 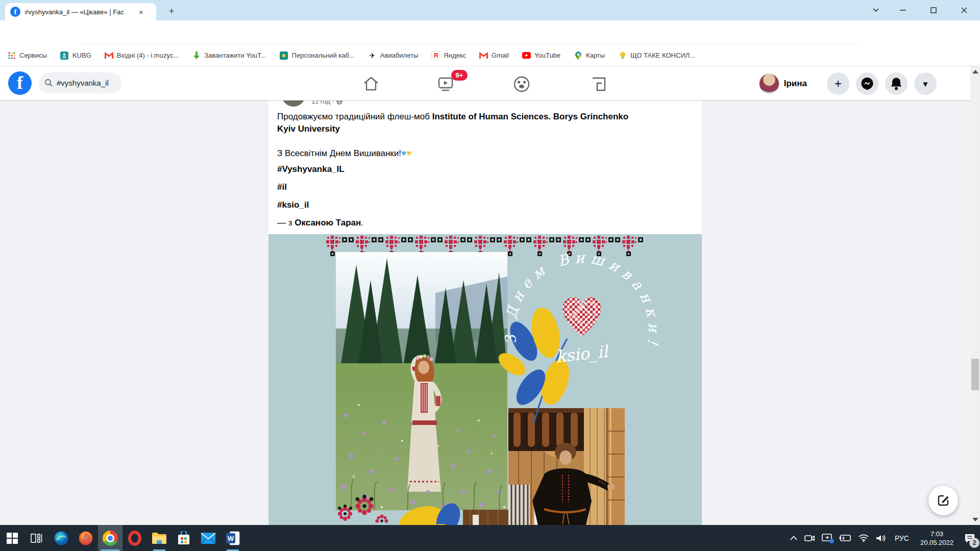 I want to click on firefox-icon, so click(x=86, y=538).